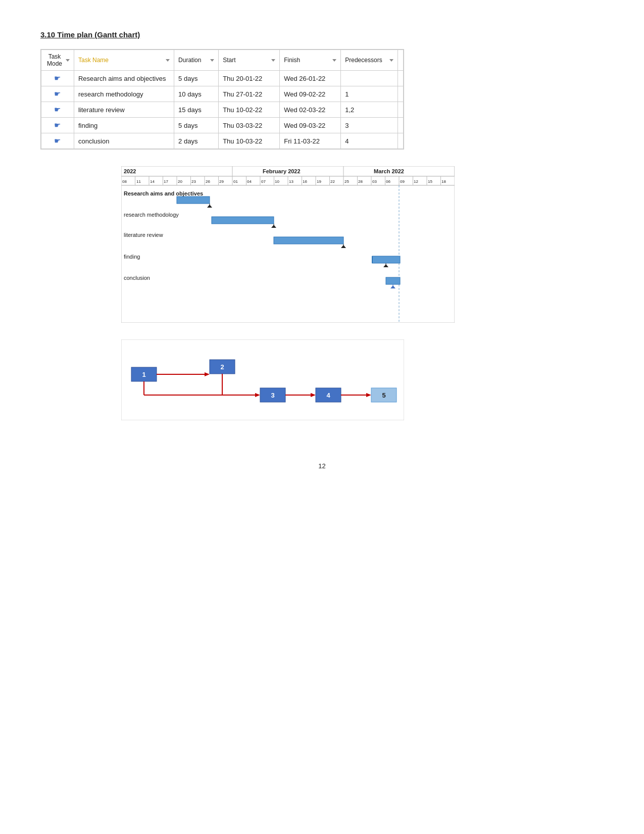 The image size is (644, 834). Describe the element at coordinates (384, 395) in the screenshot. I see `svg-text: 5` at that location.